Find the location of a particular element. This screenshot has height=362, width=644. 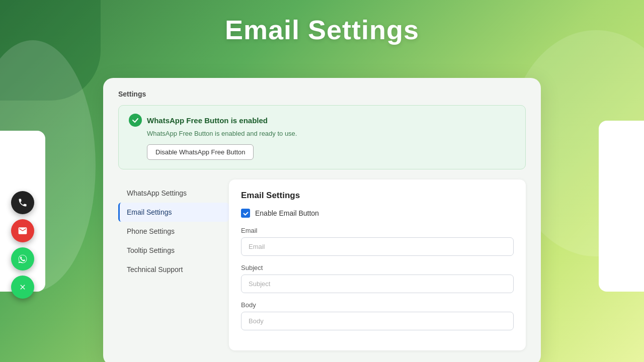

email-field-label: Email is located at coordinates (377, 230).